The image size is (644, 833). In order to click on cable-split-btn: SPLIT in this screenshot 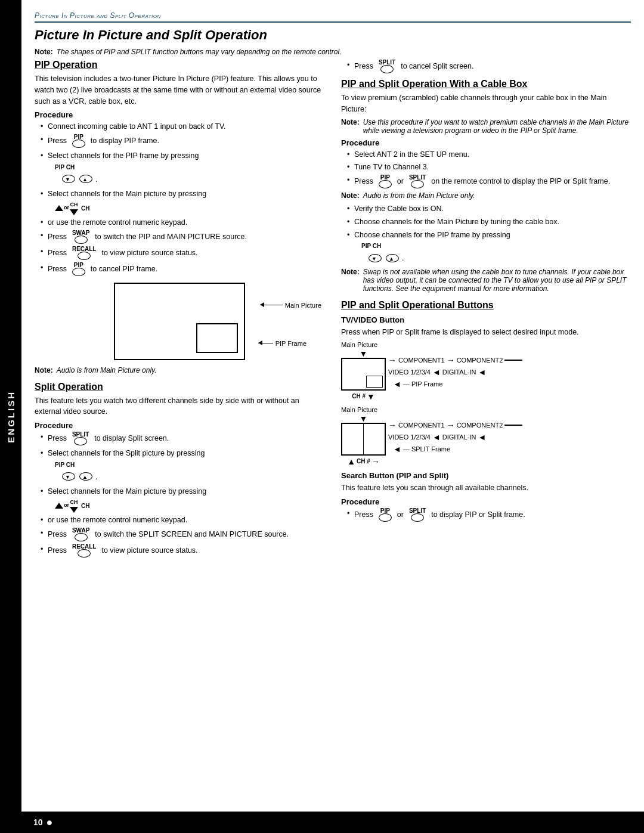, I will do `click(417, 182)`.